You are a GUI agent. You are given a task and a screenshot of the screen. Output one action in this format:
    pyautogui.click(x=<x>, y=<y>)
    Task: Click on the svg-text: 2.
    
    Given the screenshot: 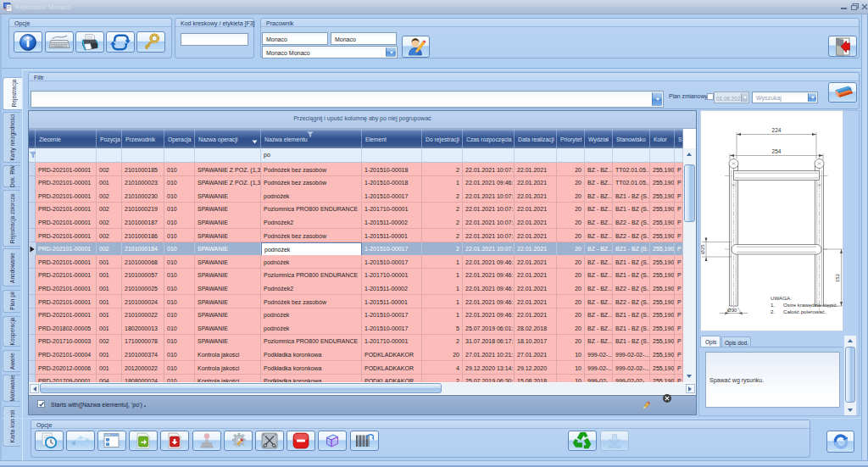 What is the action you would take?
    pyautogui.click(x=773, y=312)
    